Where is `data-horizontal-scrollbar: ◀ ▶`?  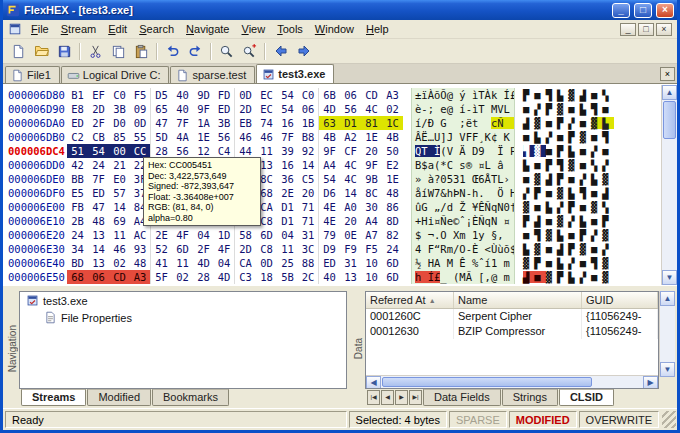
data-horizontal-scrollbar: ◀ ▶ is located at coordinates (512, 382).